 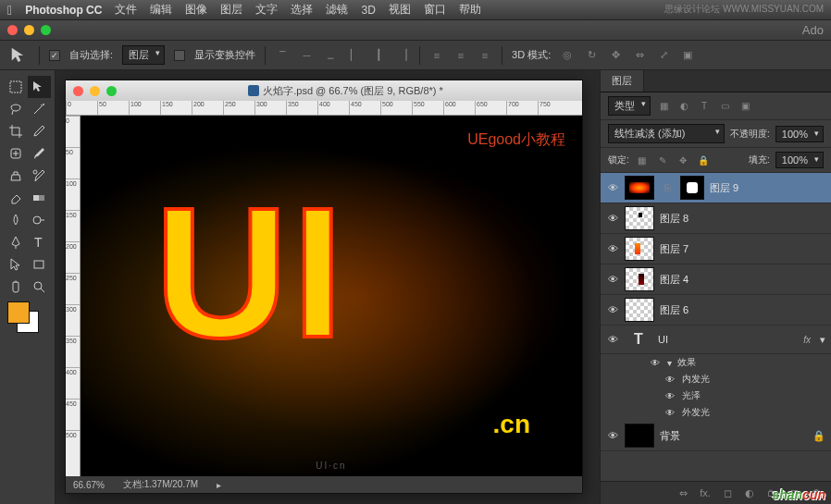 I want to click on close-window-button, so click(x=13, y=30).